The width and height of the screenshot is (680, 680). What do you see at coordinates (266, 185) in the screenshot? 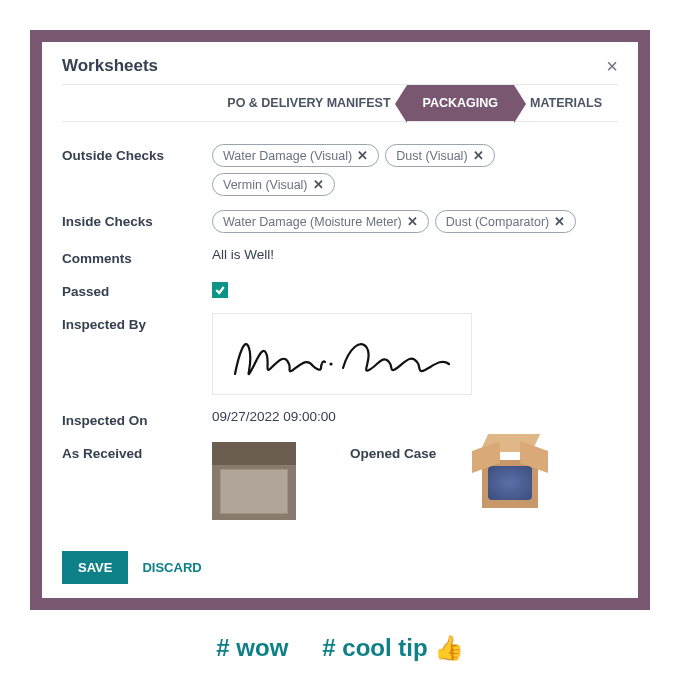
I see `chip-label: Vermin (Visual)` at bounding box center [266, 185].